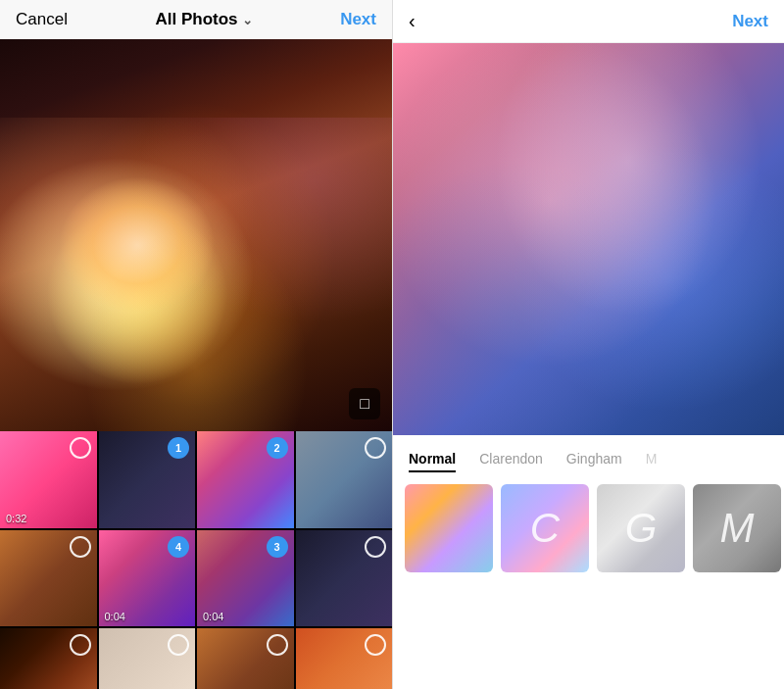  I want to click on selection-num-5: 4, so click(178, 547).